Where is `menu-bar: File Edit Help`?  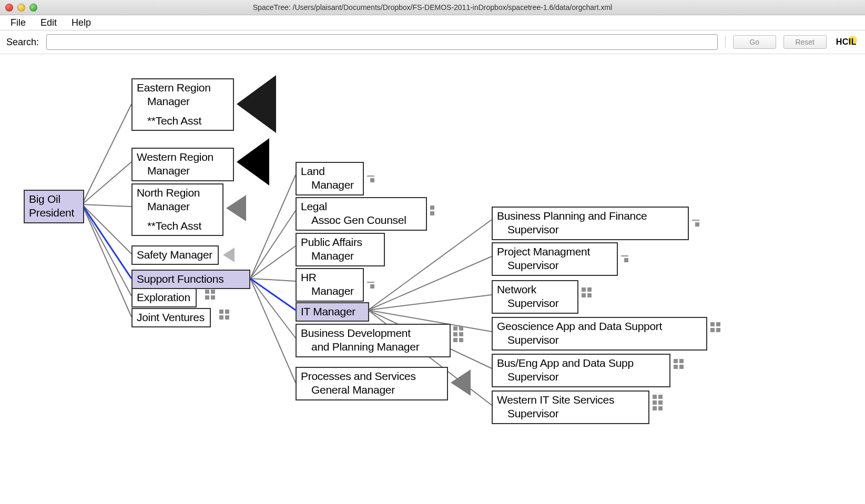
menu-bar: File Edit Help is located at coordinates (432, 23).